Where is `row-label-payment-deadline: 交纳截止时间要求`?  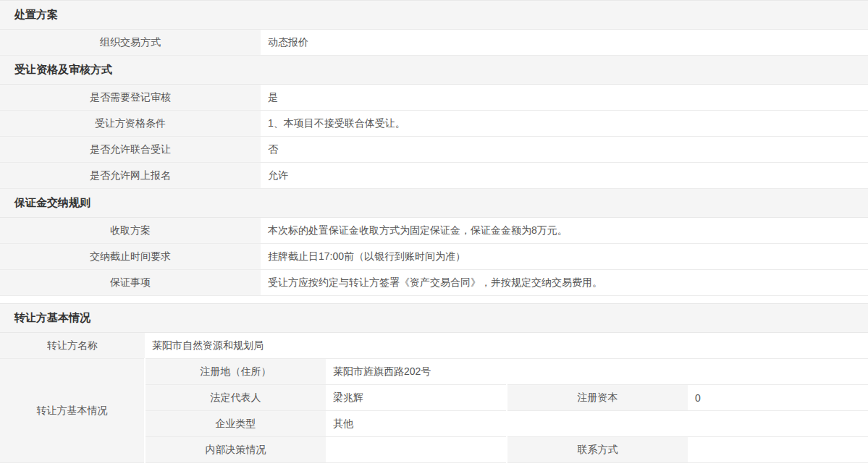 row-label-payment-deadline: 交纳截止时间要求 is located at coordinates (130, 257).